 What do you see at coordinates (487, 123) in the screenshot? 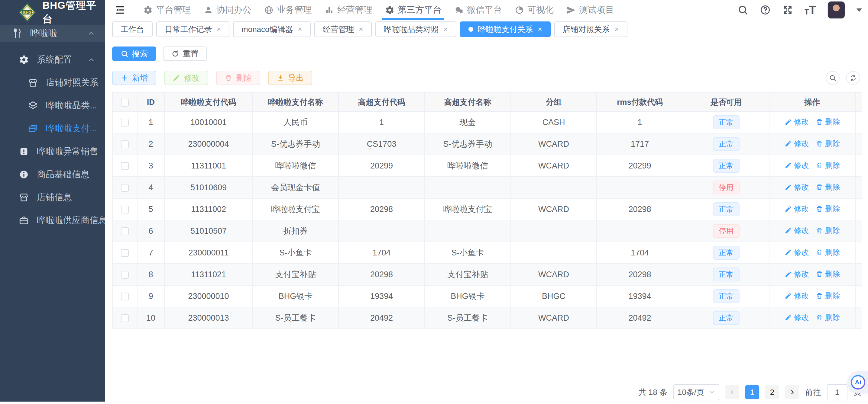
I see `table-row: 1 10010001 人民币 1 现金 CASH 1 正常 修改删除` at bounding box center [487, 123].